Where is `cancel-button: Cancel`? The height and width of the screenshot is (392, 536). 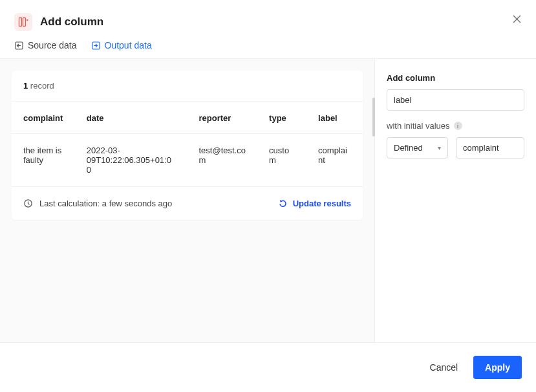
cancel-button: Cancel is located at coordinates (444, 367).